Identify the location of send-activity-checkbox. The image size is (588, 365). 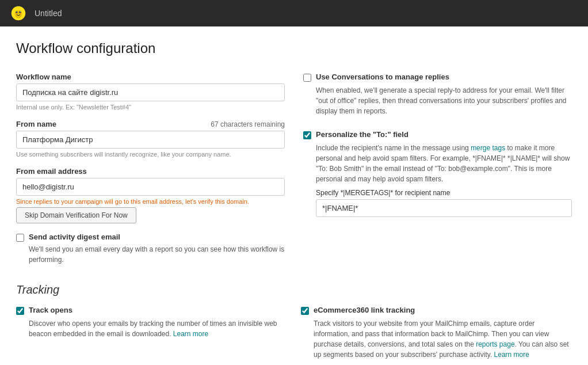
(20, 238).